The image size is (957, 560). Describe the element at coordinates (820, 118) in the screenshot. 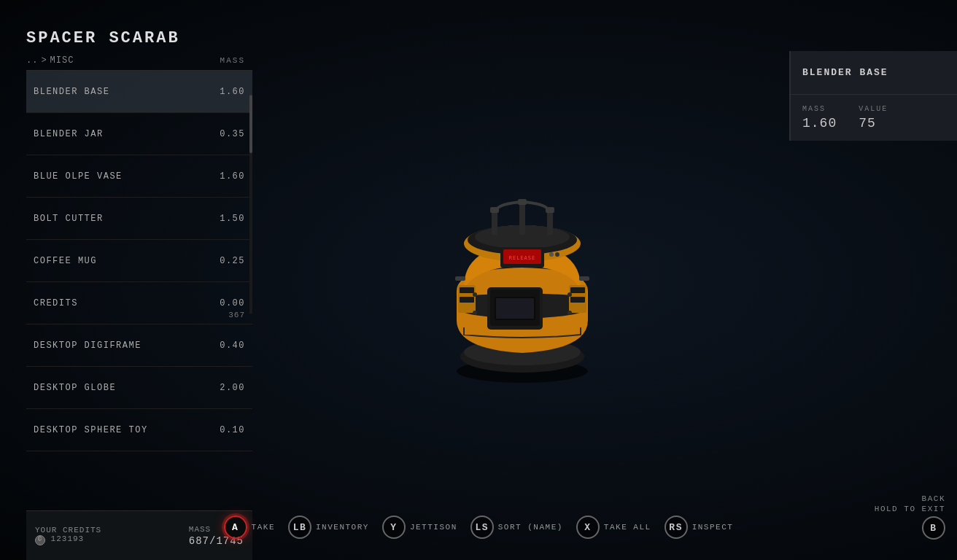

I see `detail-mass: MASS 1.60` at that location.